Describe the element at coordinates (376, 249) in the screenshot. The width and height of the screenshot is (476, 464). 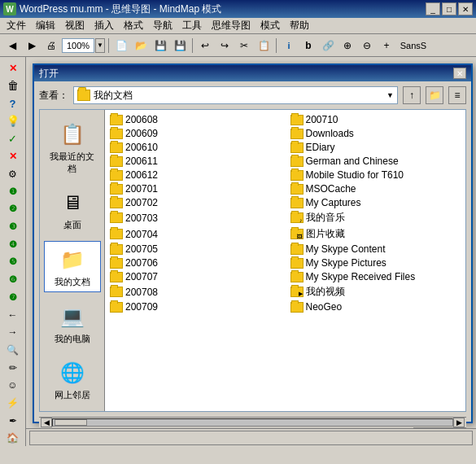
I see `list-item: My Skype Content` at that location.